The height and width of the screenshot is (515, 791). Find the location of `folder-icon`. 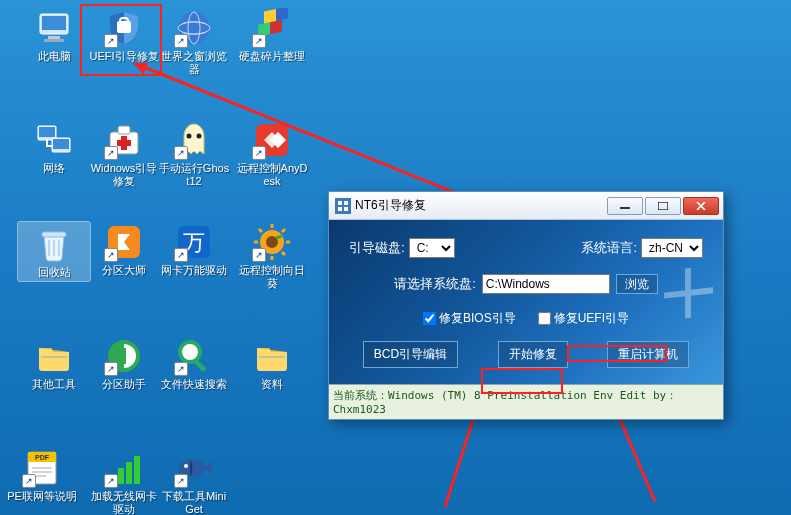

folder-icon is located at coordinates (272, 356).